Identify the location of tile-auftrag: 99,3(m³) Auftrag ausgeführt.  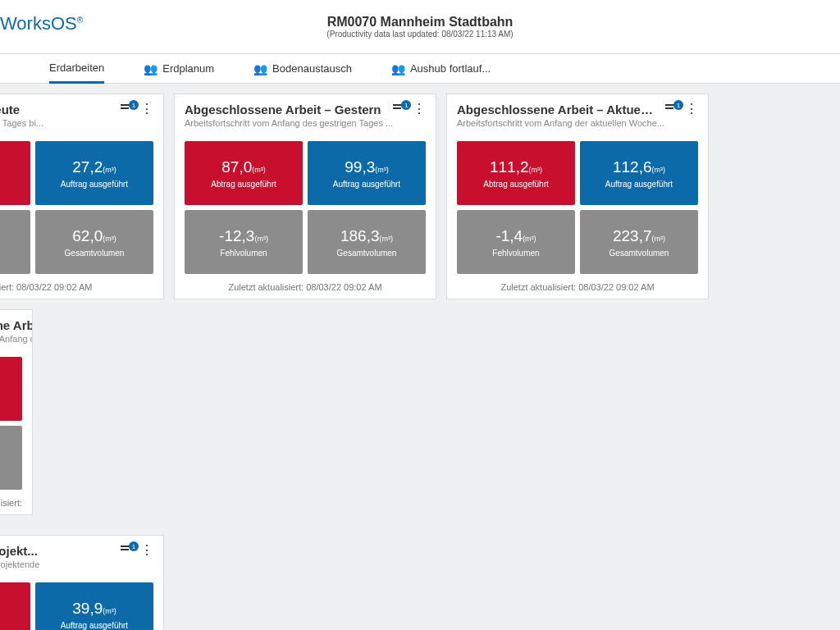
(367, 173).